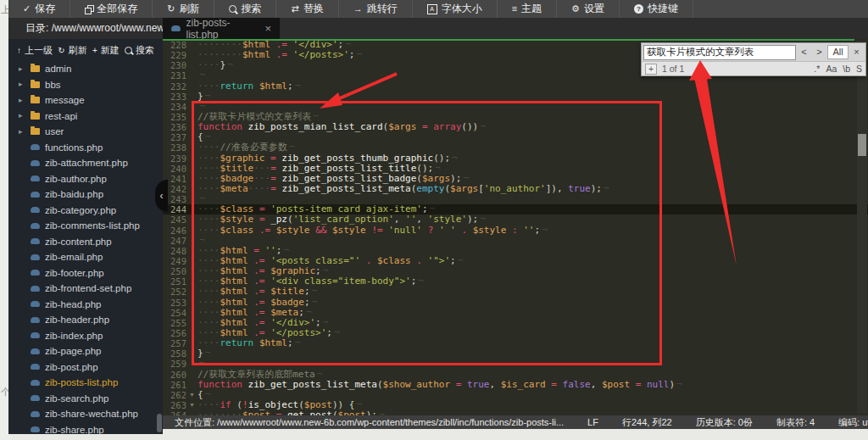 The width and height of the screenshot is (868, 440). Describe the element at coordinates (86, 258) in the screenshot. I see `tree-file-zib-email.php: zib-email.php` at that location.